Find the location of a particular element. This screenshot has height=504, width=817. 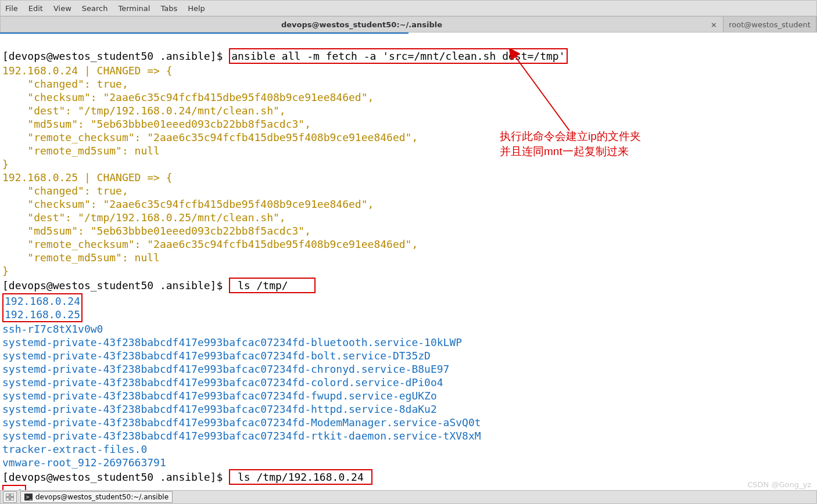

menu-view: View is located at coordinates (63, 8).